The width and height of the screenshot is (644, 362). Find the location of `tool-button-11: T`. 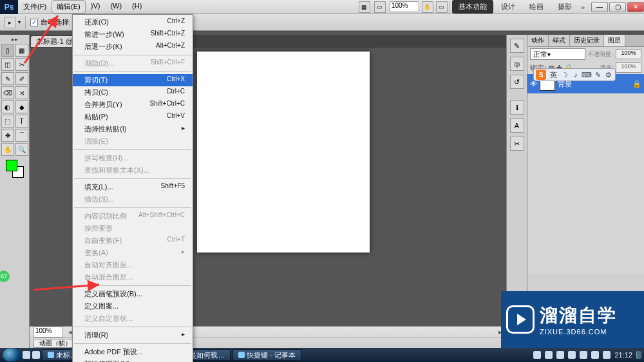

tool-button-11: T is located at coordinates (22, 121).